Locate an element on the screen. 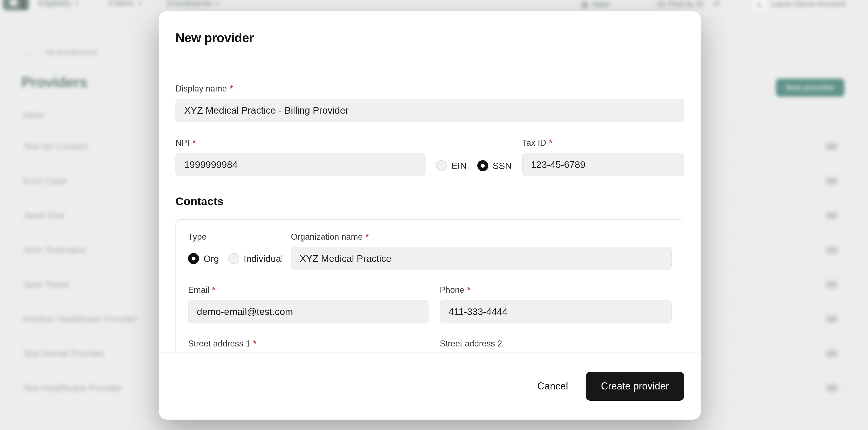 This screenshot has height=430, width=868. display-name-label: Display name * is located at coordinates (430, 89).